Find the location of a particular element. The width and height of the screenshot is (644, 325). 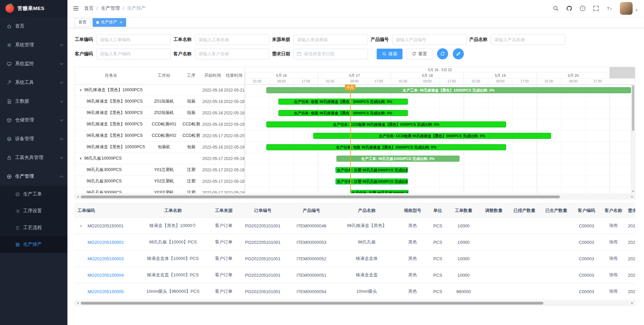

source-doc-input is located at coordinates (331, 40).